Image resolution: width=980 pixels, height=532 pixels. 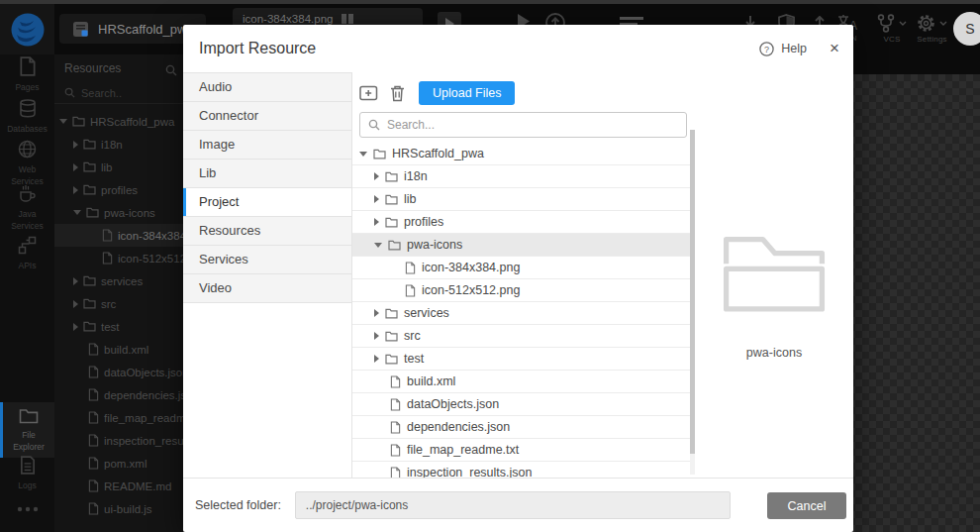 I want to click on tab-resources: Resources, so click(x=267, y=232).